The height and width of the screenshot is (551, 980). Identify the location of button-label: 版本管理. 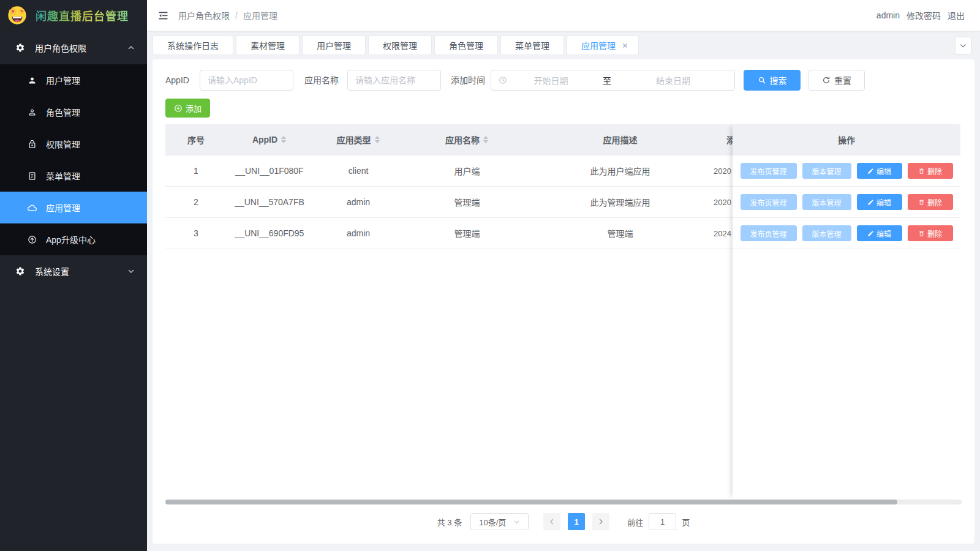
(826, 202).